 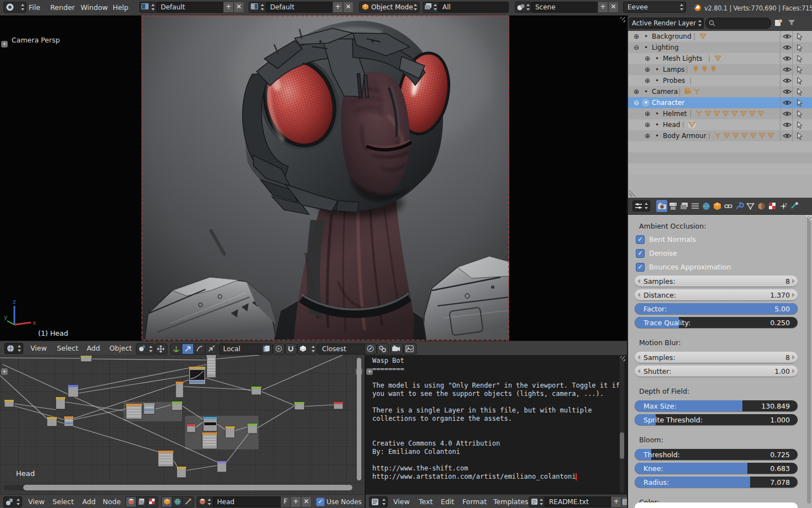 I want to click on slider-samples: Samples:8, so click(x=716, y=357).